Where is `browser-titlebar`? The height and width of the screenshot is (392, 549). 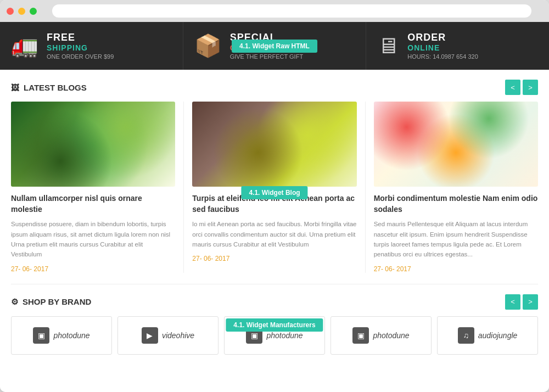 browser-titlebar is located at coordinates (274, 11).